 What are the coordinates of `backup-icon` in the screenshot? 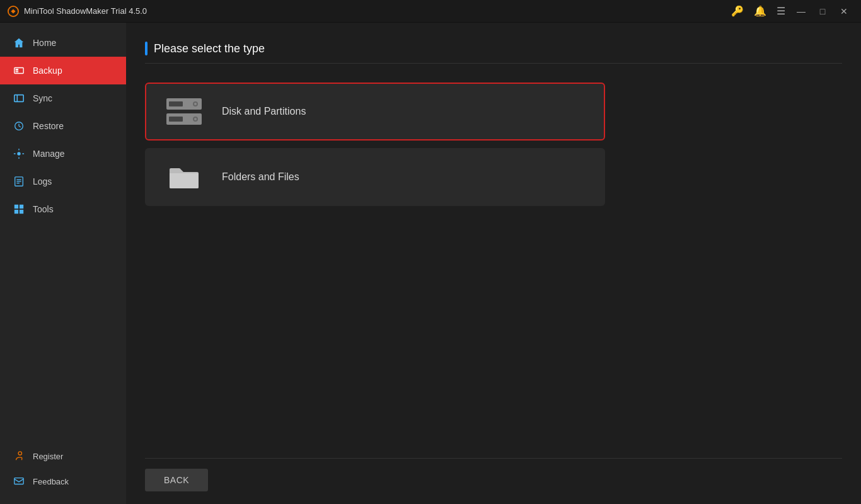 It's located at (19, 71).